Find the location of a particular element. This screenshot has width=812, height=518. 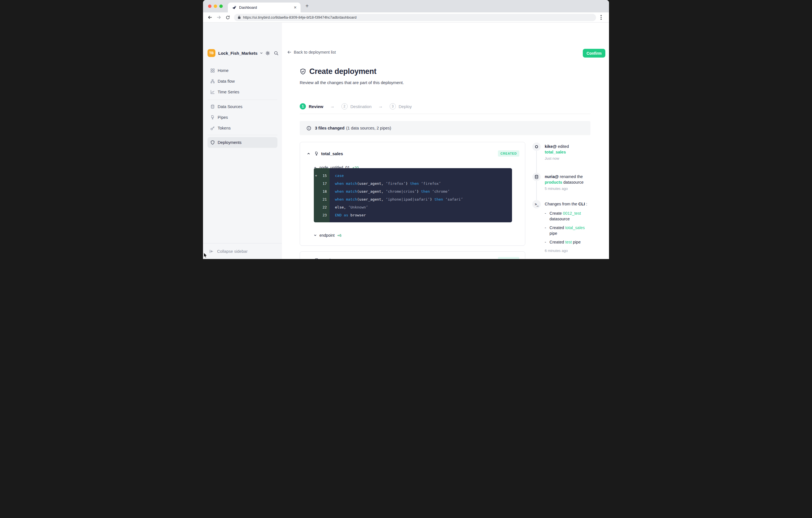

sidebar-item-label: Tokens is located at coordinates (224, 128).